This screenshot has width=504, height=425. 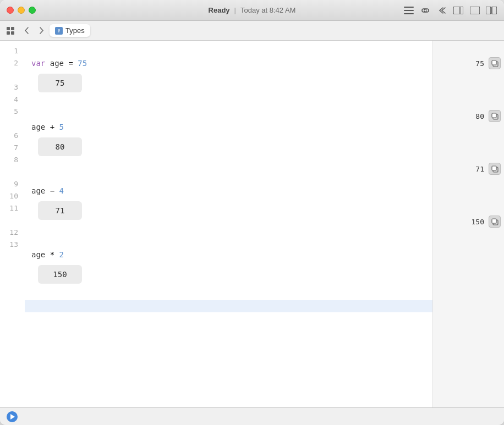 What do you see at coordinates (27, 31) in the screenshot?
I see `tab-prev-button` at bounding box center [27, 31].